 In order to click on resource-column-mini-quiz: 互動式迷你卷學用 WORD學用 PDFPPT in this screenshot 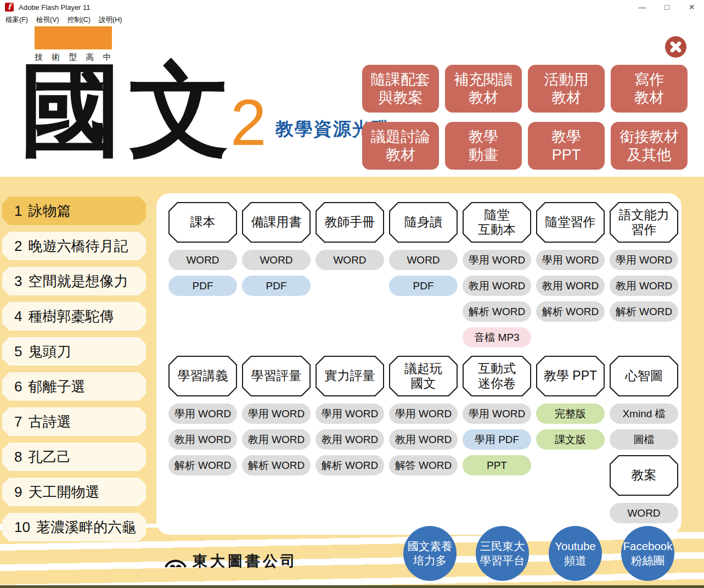, I will do `click(497, 439)`.